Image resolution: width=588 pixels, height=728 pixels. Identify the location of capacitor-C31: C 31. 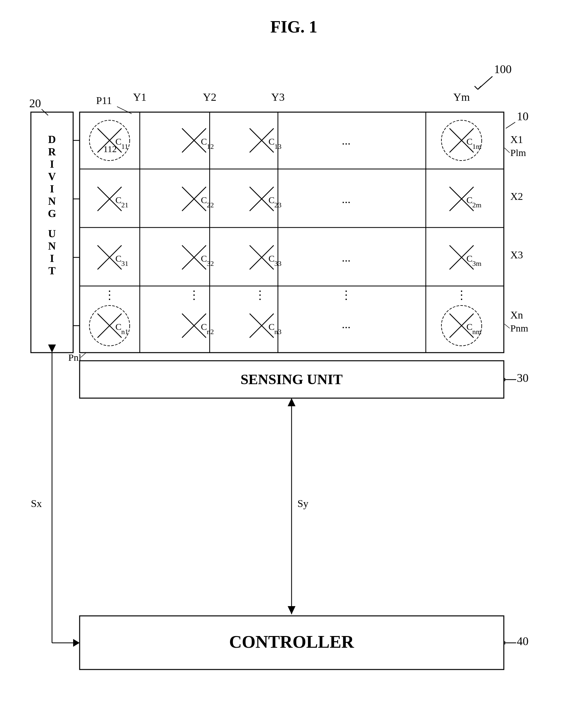
(113, 257).